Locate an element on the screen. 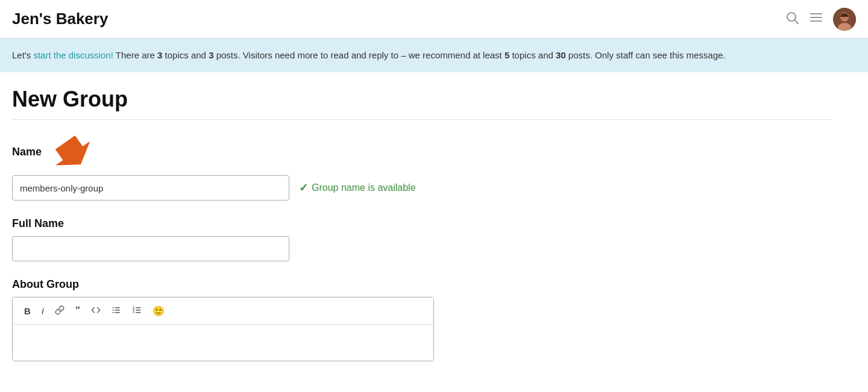  page-title: New Group is located at coordinates (422, 99).